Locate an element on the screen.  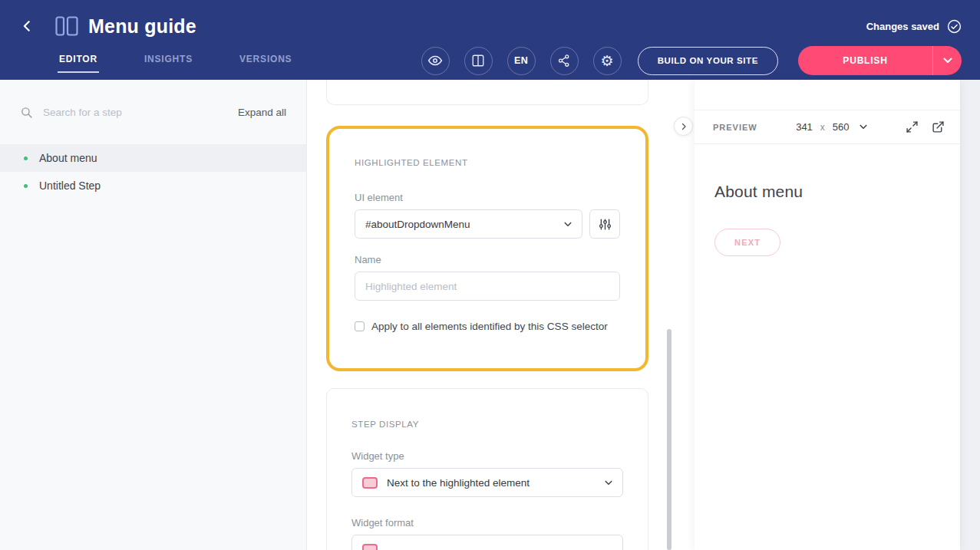
step-display-card: STEP DISPLAY Widget type Next to the hig… is located at coordinates (487, 469).